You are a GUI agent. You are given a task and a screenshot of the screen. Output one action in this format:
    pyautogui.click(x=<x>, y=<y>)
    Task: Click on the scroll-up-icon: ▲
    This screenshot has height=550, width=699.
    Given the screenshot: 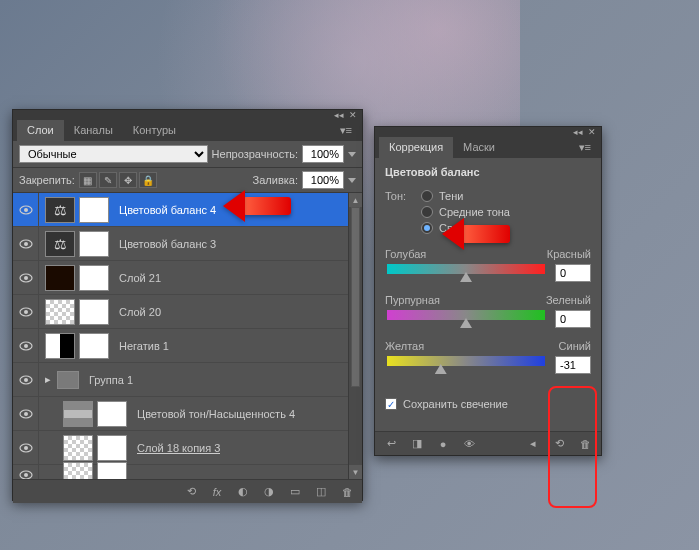 What is the action you would take?
    pyautogui.click(x=356, y=200)
    